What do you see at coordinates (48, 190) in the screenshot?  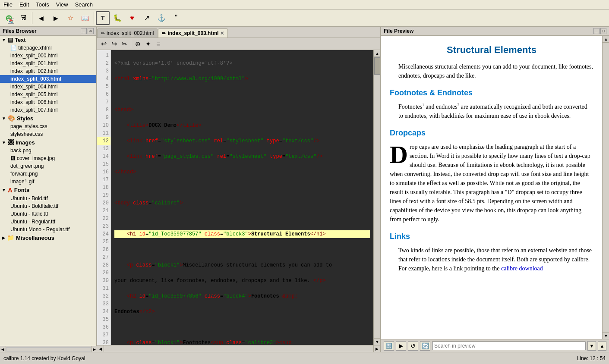 I see `section-header-fonts: ▼ A Fonts` at bounding box center [48, 190].